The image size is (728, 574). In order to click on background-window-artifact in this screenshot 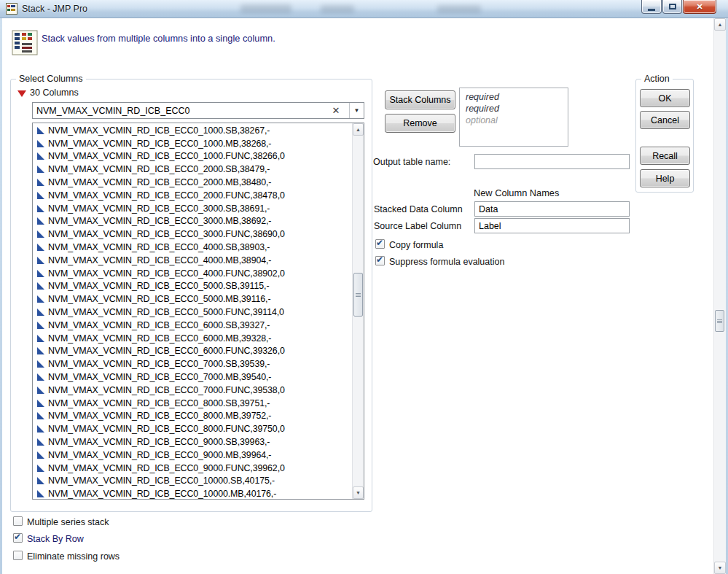, I will do `click(266, 9)`.